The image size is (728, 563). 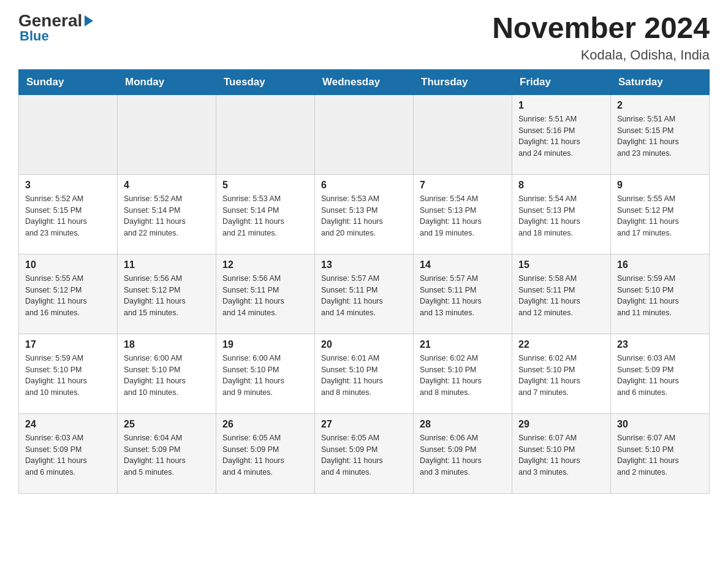 I want to click on day-number: 20, so click(x=364, y=345).